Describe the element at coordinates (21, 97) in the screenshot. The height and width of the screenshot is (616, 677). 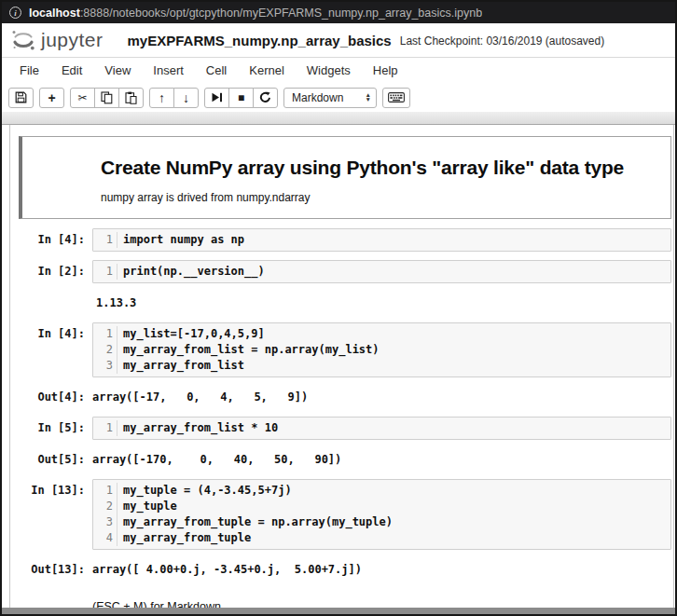
I see `save-icon` at that location.